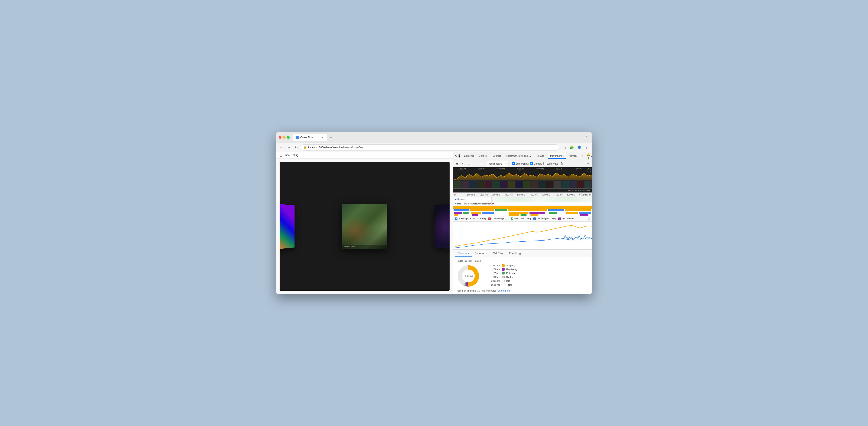 This screenshot has width=868, height=426. What do you see at coordinates (571, 195) in the screenshot?
I see `ruler2-5000: 5000 ms` at bounding box center [571, 195].